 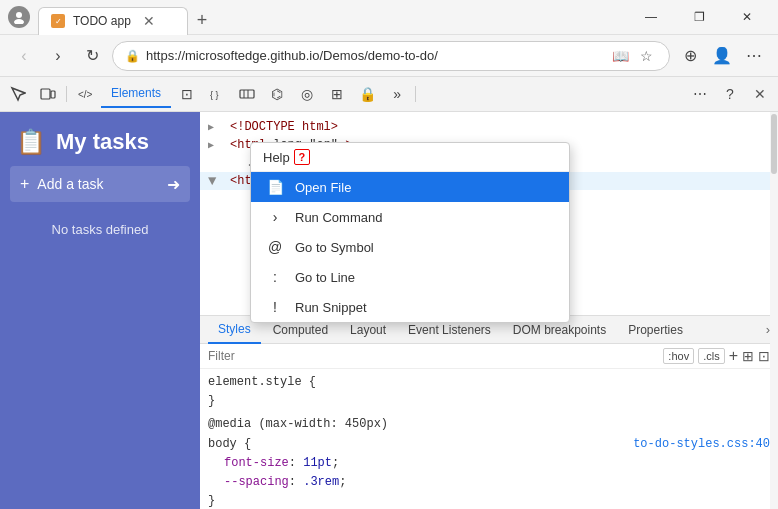 I want to click on arrow-icon: ➜, so click(x=174, y=184).